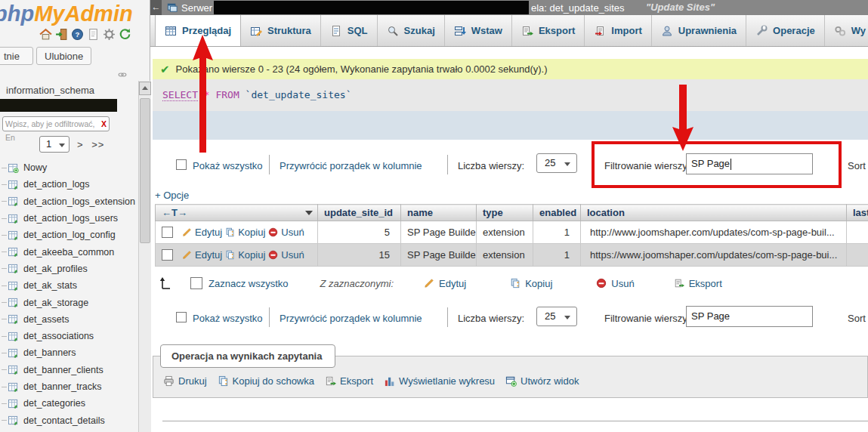 The image size is (868, 432). What do you see at coordinates (64, 421) in the screenshot?
I see `table-name-label: det_contact_details` at bounding box center [64, 421].